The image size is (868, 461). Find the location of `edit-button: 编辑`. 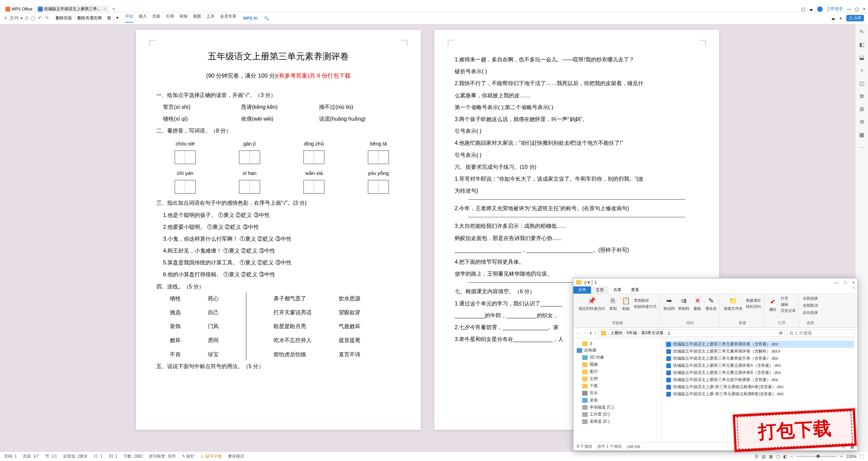

edit-button: 编辑 is located at coordinates (785, 304).